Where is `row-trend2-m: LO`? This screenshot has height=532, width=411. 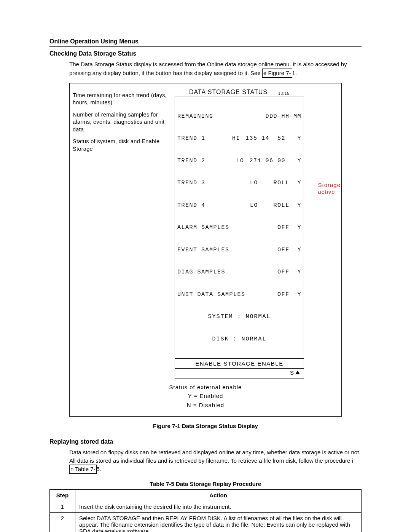 row-trend2-m: LO is located at coordinates (228, 161).